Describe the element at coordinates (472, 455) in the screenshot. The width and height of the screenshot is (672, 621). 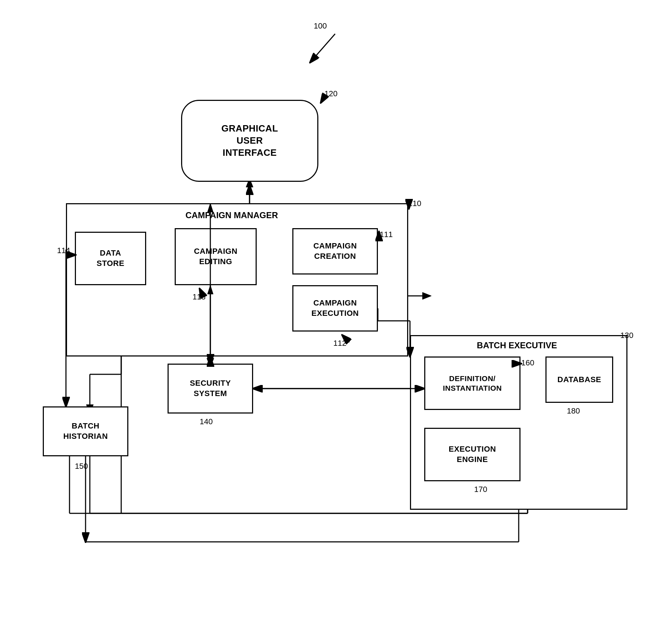
I see `execution-engine-node: EXECUTIONENGINE` at that location.